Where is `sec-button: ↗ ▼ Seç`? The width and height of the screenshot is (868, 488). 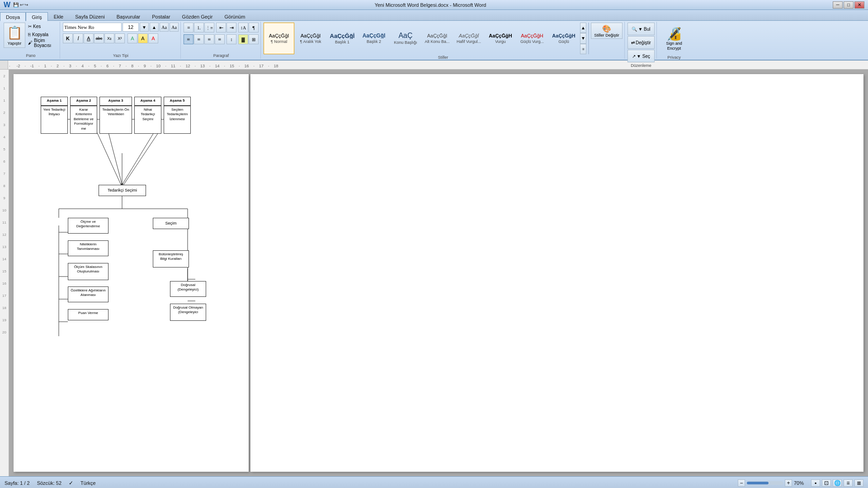 sec-button: ↗ ▼ Seç is located at coordinates (641, 56).